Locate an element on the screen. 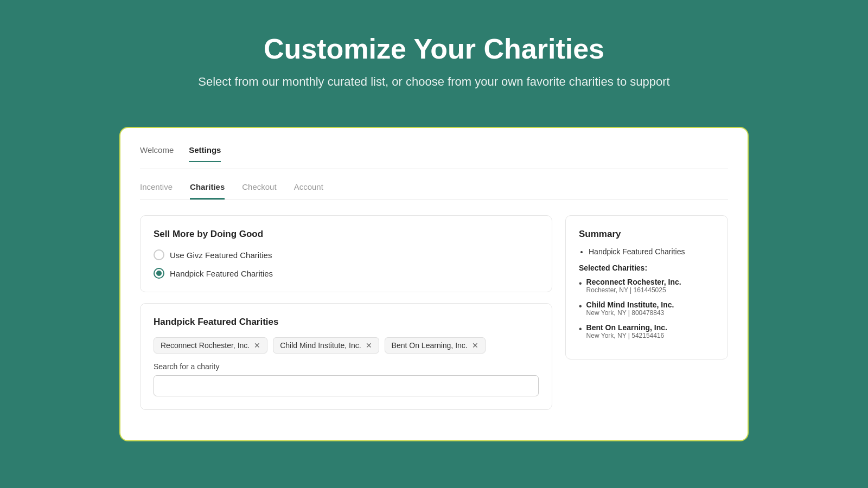 The height and width of the screenshot is (488, 868). charity-item-benton: • Bent On Learning, Inc. New York, NY | … is located at coordinates (647, 331).